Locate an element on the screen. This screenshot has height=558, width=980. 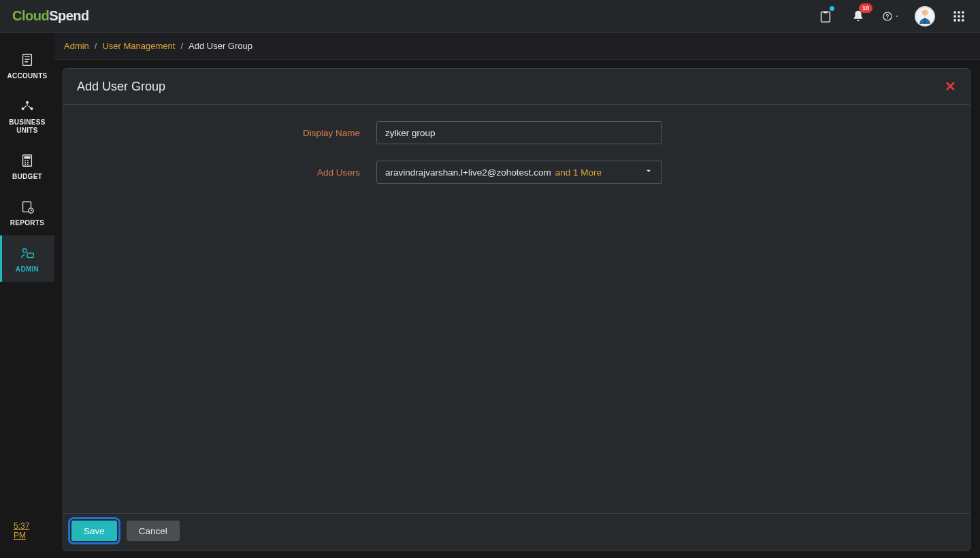
top-header: CloudSpend 10 is located at coordinates (490, 16).